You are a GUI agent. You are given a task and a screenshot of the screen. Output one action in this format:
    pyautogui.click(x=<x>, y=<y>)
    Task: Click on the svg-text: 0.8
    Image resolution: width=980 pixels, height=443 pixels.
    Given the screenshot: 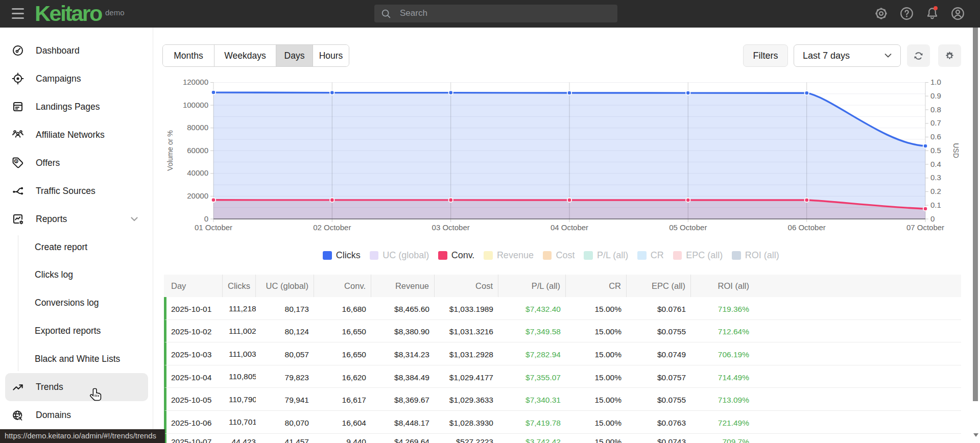 What is the action you would take?
    pyautogui.click(x=936, y=109)
    